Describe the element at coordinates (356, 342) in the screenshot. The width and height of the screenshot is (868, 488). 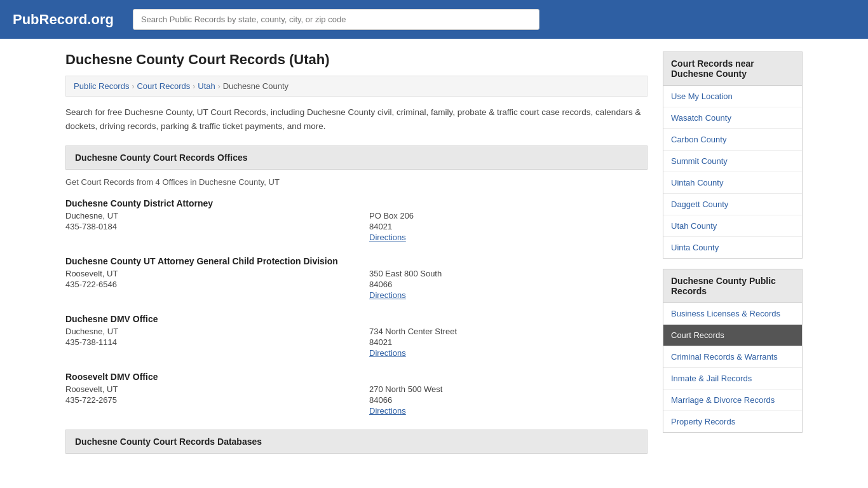
I see `office-details: Duchesne, UT 435-738-1114 734 North Cent…` at that location.